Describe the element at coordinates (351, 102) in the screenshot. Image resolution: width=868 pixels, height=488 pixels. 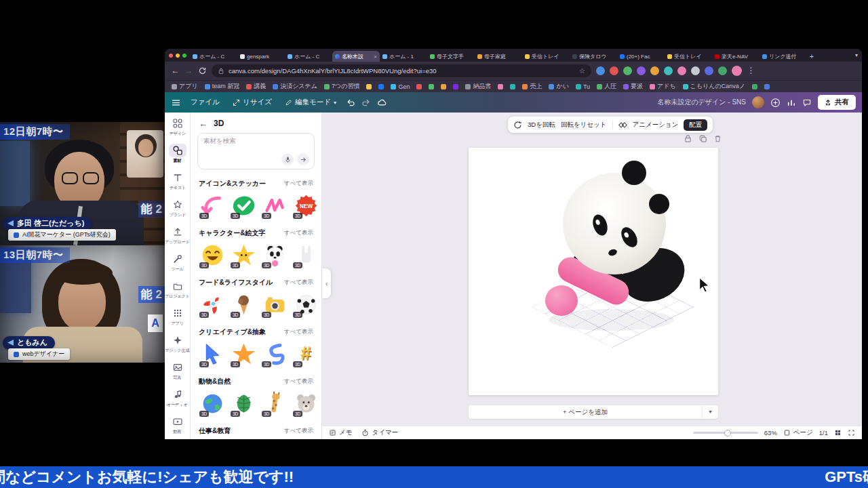
I see `undo-icon` at that location.